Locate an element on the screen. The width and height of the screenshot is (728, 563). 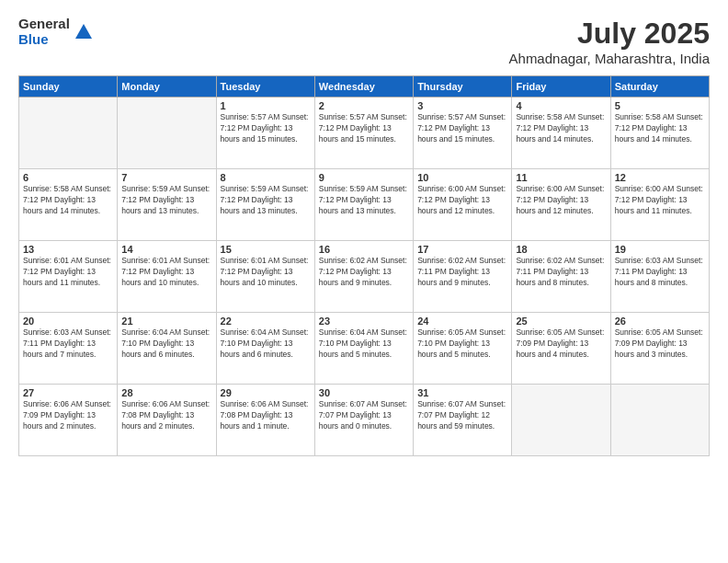
day-cell: 19Sunrise: 6:03 AM Sunset: 7:11 PM Dayli… is located at coordinates (660, 277).